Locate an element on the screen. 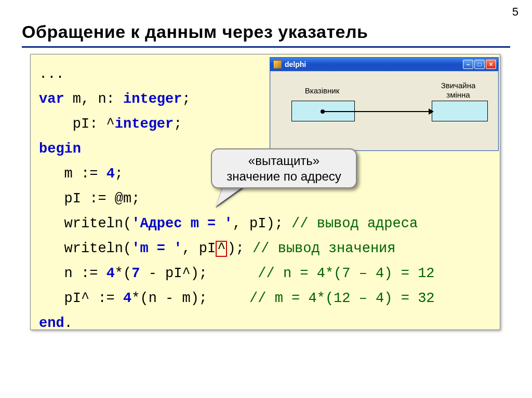 The image size is (532, 398). slide-title: Обращение к данным через указатель is located at coordinates (266, 35).